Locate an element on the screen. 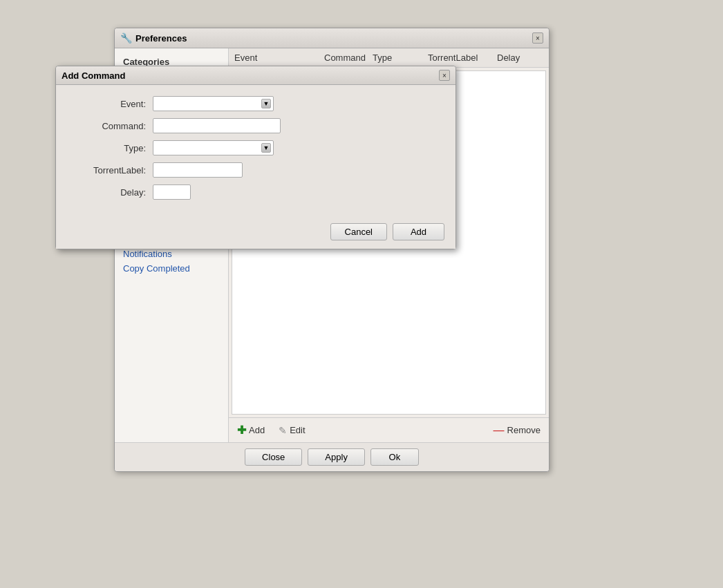  event-select is located at coordinates (213, 104).